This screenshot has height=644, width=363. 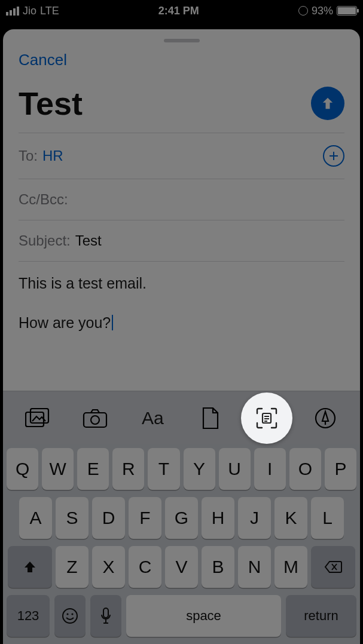 I want to click on text-format-icon: Aa, so click(x=152, y=418).